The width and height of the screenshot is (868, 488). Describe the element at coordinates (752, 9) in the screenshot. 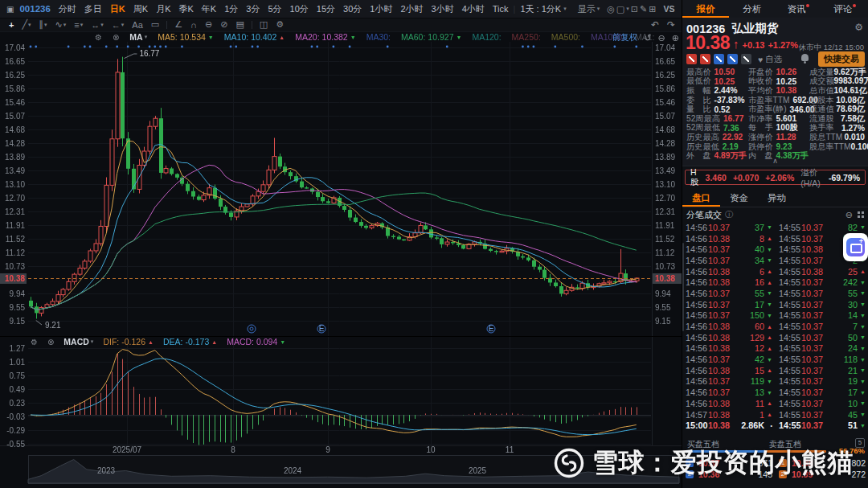

I see `tab-分析: 分析` at that location.